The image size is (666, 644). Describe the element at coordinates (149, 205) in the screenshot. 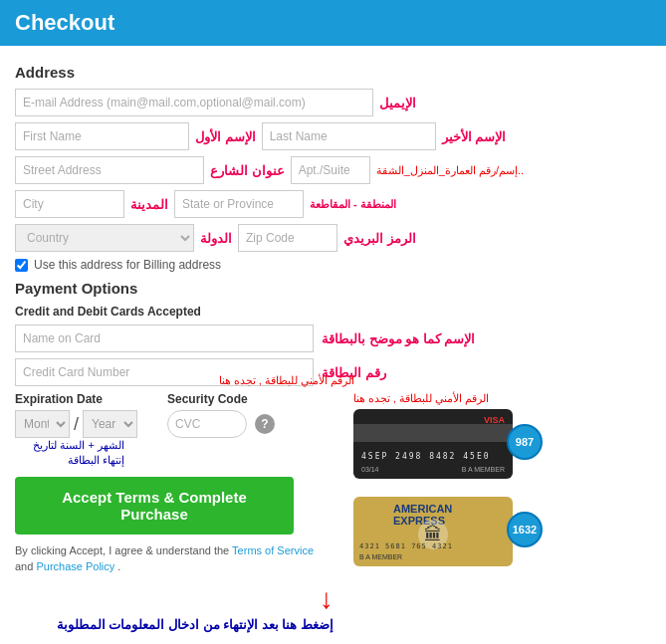

I see `city-label-ar: المدينة` at that location.